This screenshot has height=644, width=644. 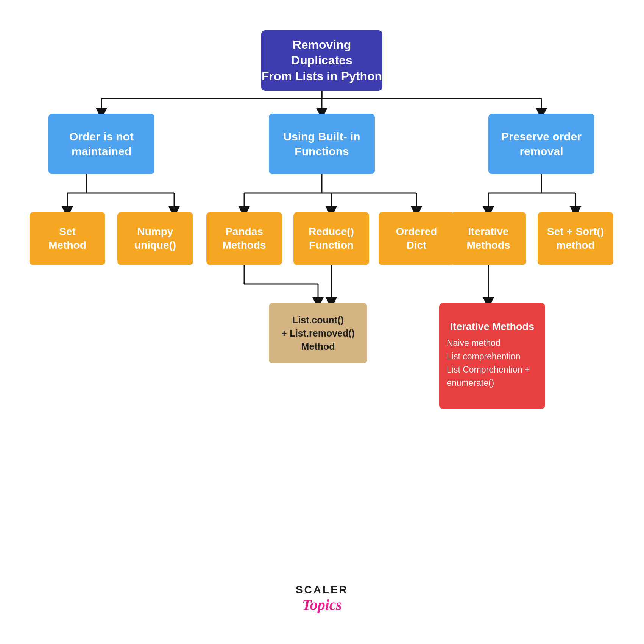 What do you see at coordinates (492, 356) in the screenshot?
I see `iterative-methods-red-node: Iterative Methods Naive method List comp…` at bounding box center [492, 356].